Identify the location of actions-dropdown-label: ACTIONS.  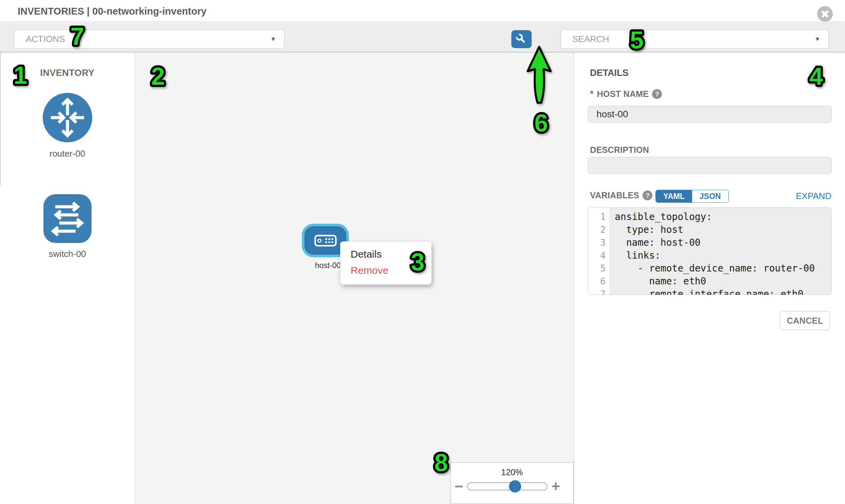
(148, 39).